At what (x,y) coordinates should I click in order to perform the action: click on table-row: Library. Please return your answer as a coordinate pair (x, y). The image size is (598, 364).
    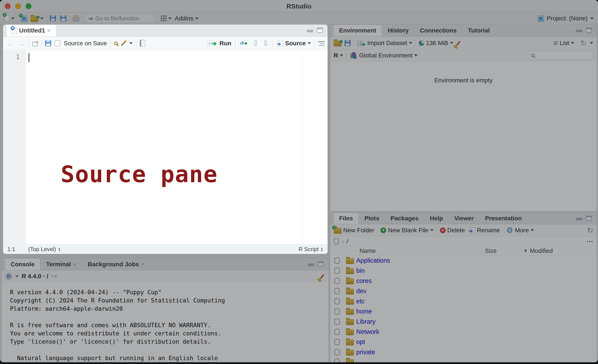
    Looking at the image, I should click on (464, 322).